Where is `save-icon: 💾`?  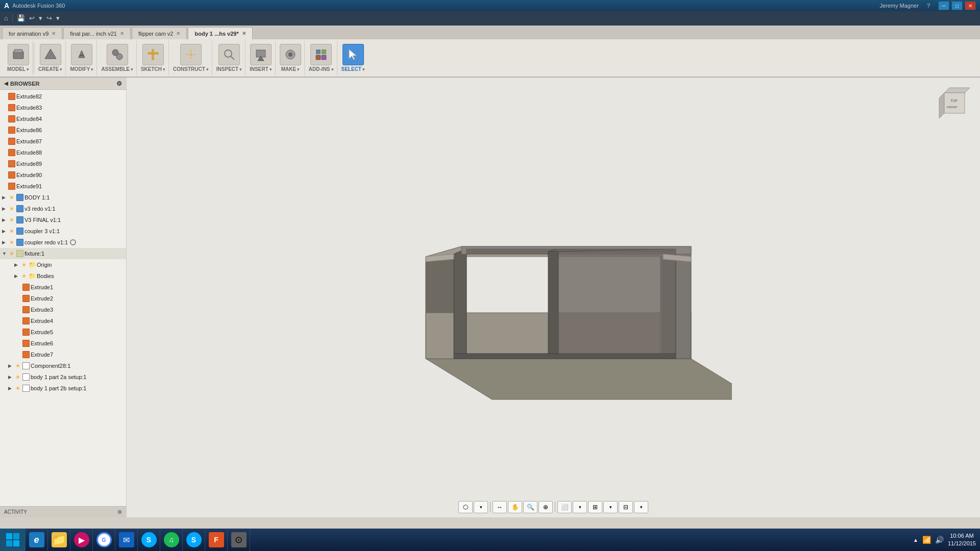 save-icon: 💾 is located at coordinates (21, 18).